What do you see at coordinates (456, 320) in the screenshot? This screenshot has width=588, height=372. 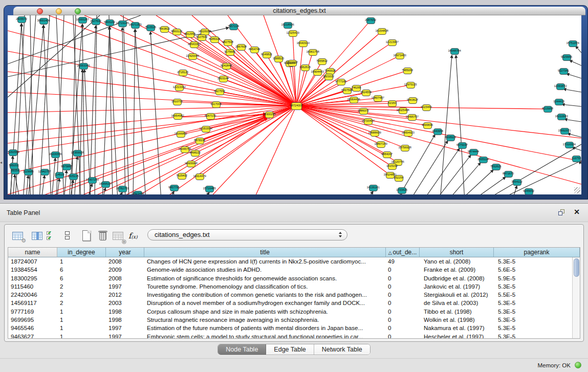 I see `table-cell: Wolkin et al. (1998)` at bounding box center [456, 320].